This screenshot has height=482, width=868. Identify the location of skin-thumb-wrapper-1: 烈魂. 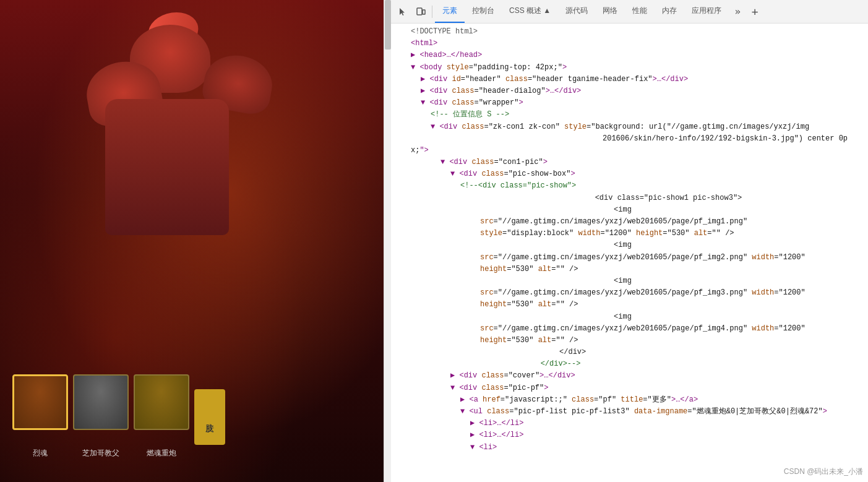
(40, 410).